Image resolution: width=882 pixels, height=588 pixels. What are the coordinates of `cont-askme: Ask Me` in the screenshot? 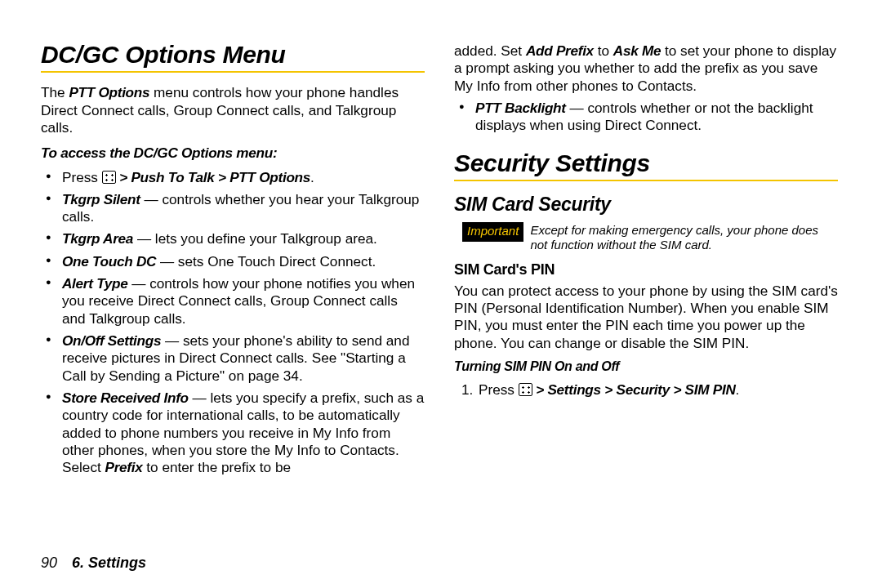 It's located at (637, 51).